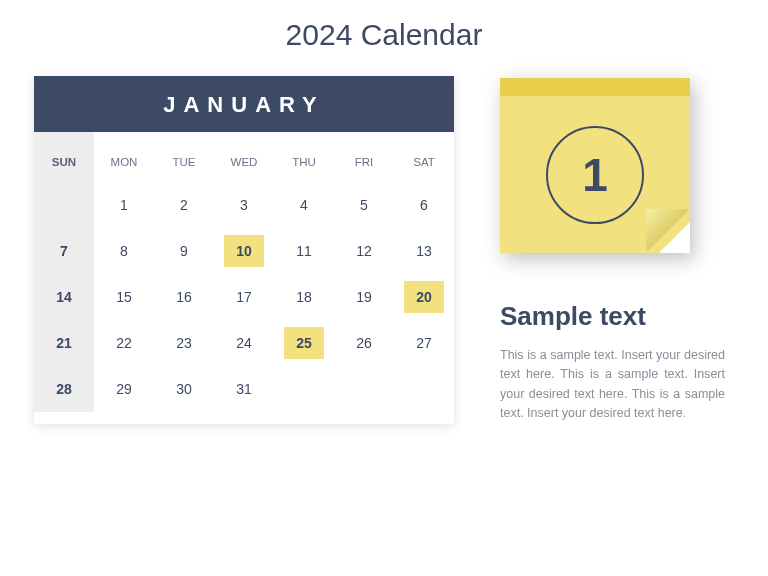  Describe the element at coordinates (184, 251) in the screenshot. I see `calendar-cell: 9` at that location.